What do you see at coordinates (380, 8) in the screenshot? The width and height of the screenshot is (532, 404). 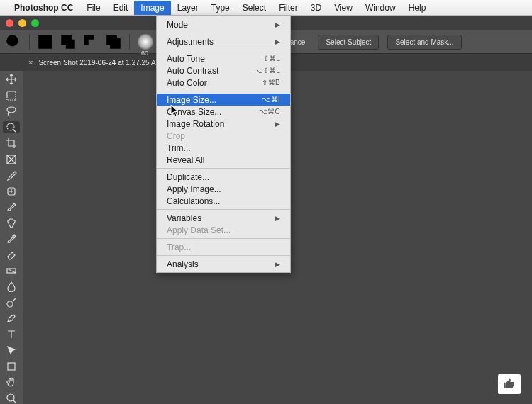 I see `menu-window: Window` at bounding box center [380, 8].